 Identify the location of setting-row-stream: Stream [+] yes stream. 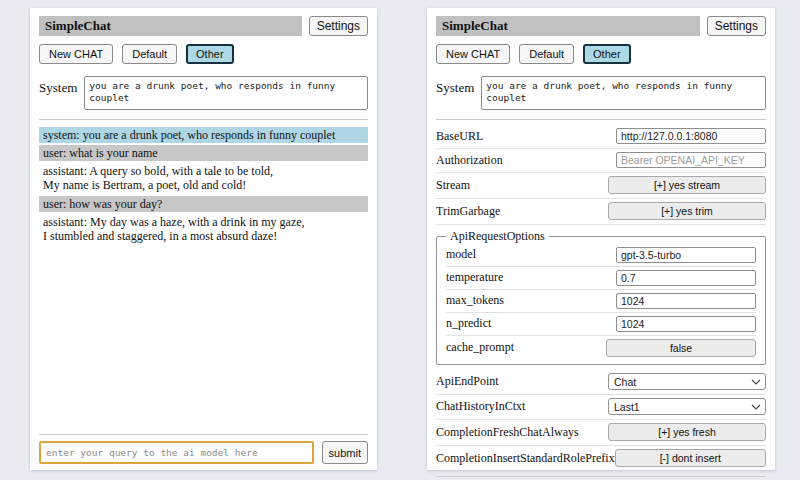
(601, 186).